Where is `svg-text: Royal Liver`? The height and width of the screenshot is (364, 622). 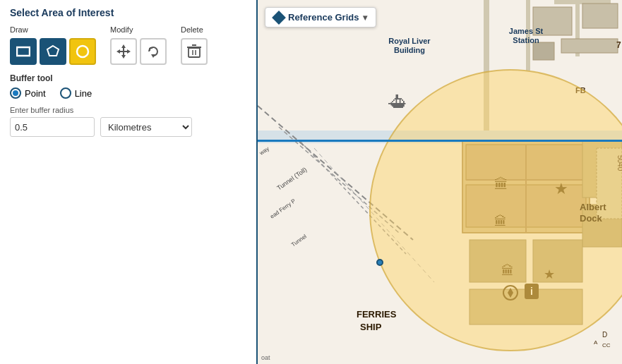
svg-text: Royal Liver is located at coordinates (409, 41).